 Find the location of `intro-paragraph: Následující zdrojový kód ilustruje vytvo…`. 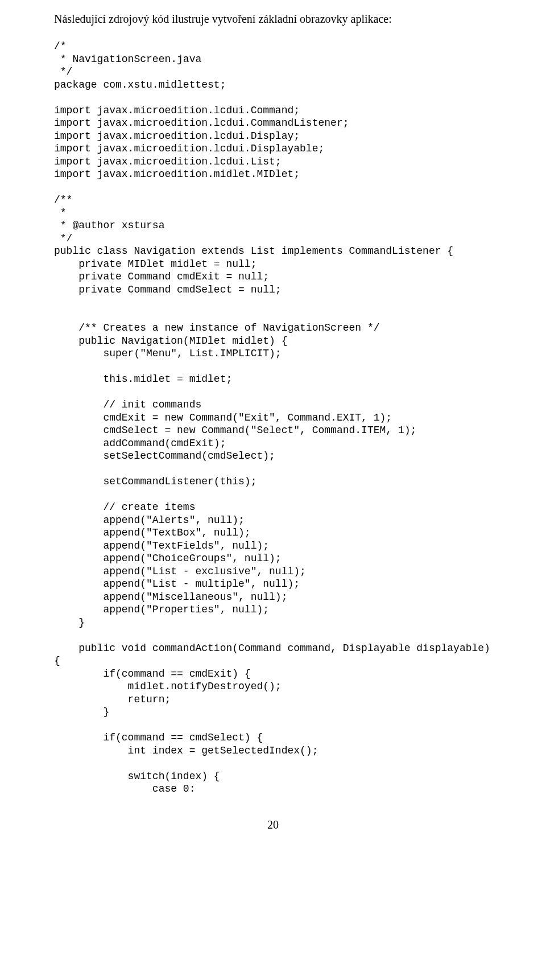

intro-paragraph: Následující zdrojový kód ilustruje vytvo… is located at coordinates (273, 19).